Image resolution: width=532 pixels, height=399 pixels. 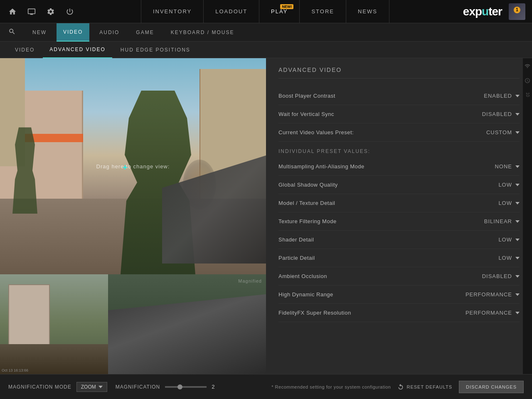 What do you see at coordinates (401, 387) in the screenshot?
I see `reset-icon` at bounding box center [401, 387].